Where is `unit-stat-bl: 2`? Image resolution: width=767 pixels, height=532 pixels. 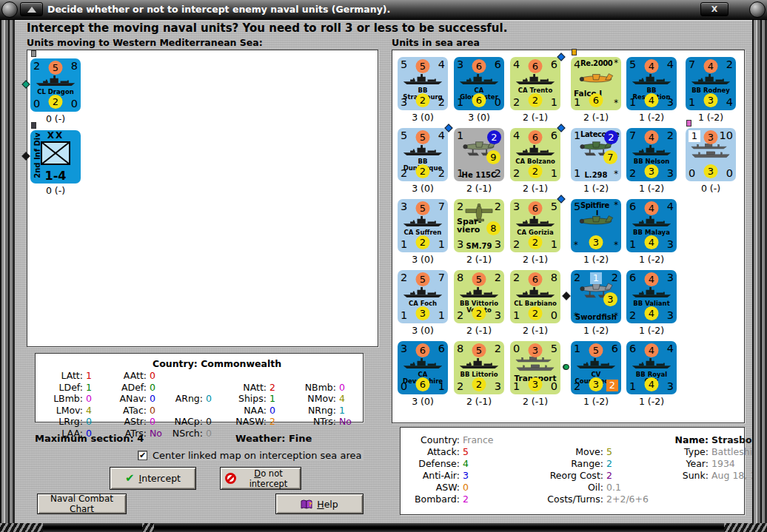 unit-stat-bl: 2 is located at coordinates (632, 173).